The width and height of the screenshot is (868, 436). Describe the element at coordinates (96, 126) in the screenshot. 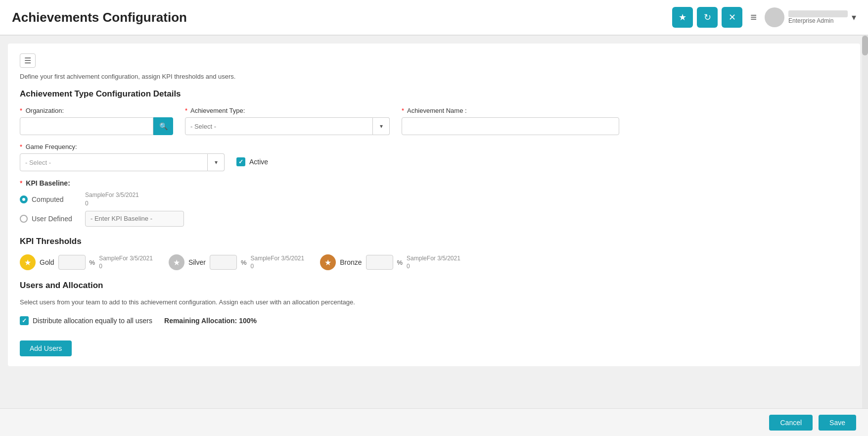

I see `org-input-group: 🔍` at that location.